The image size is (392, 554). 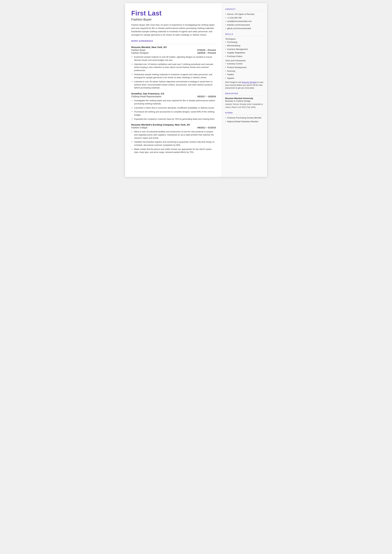 What do you see at coordinates (174, 151) in the screenshot?
I see `bullet-3-3: Made certain that the pieces and outfits…` at bounding box center [174, 151].